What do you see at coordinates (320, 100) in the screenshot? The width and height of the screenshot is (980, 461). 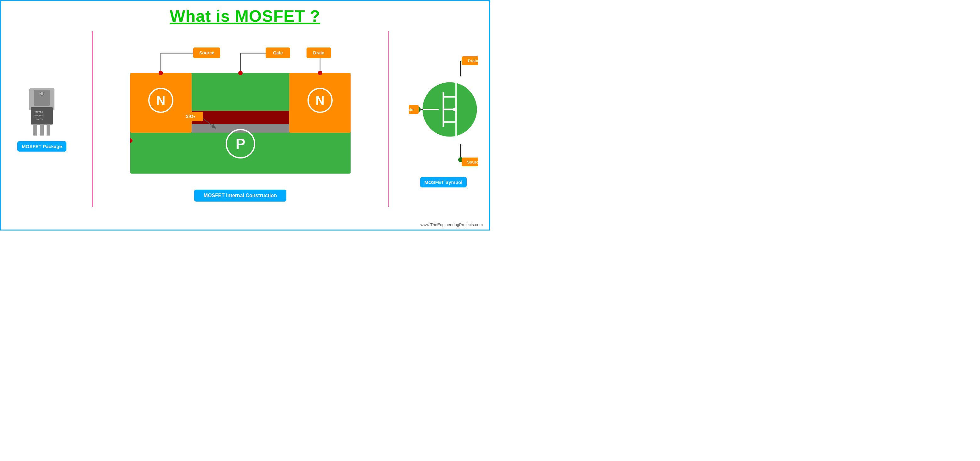 I see `n-right-label: N` at bounding box center [320, 100].